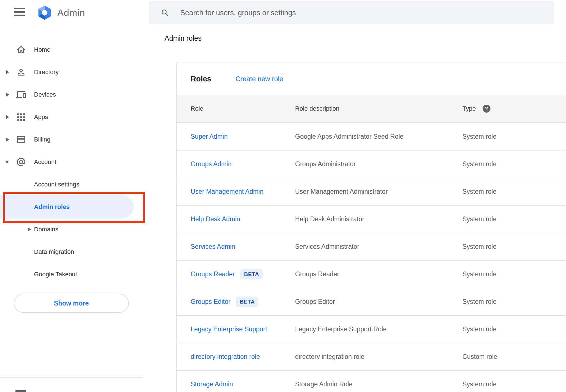 The width and height of the screenshot is (566, 392). Describe the element at coordinates (165, 13) in the screenshot. I see `search-icon` at that location.